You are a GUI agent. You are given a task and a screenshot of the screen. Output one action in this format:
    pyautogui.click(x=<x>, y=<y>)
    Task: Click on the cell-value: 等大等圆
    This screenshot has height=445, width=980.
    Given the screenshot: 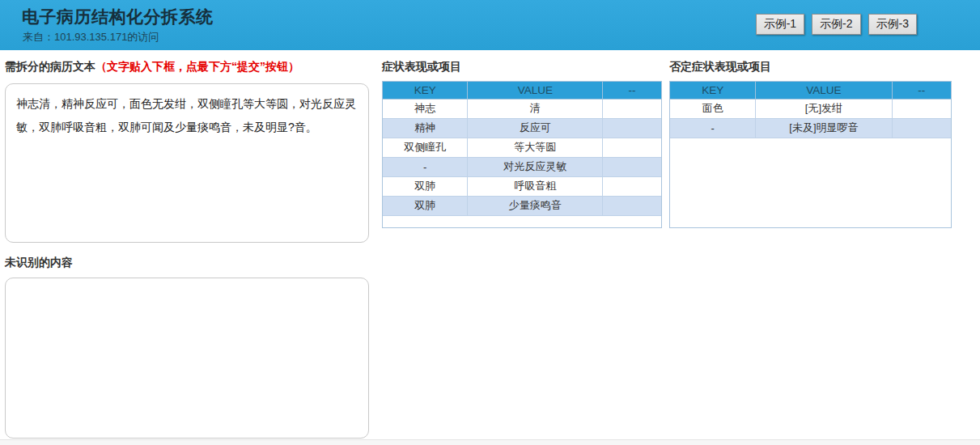 What is the action you would take?
    pyautogui.click(x=536, y=147)
    